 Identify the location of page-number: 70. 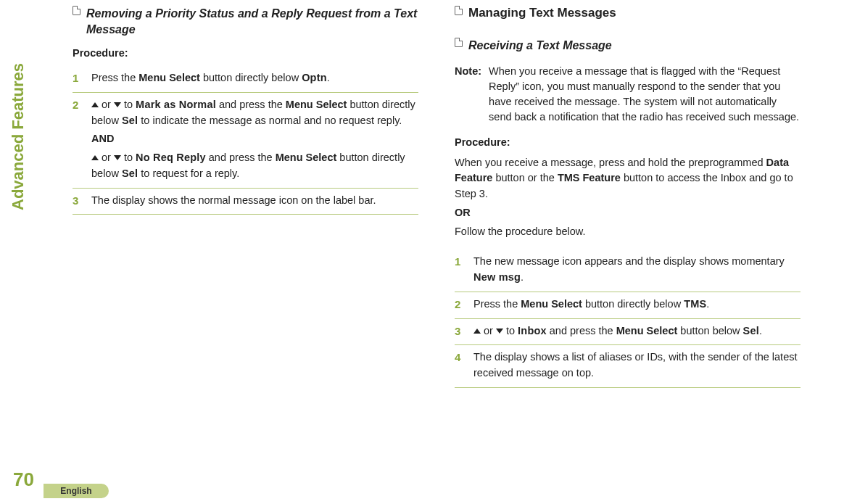
(23, 480).